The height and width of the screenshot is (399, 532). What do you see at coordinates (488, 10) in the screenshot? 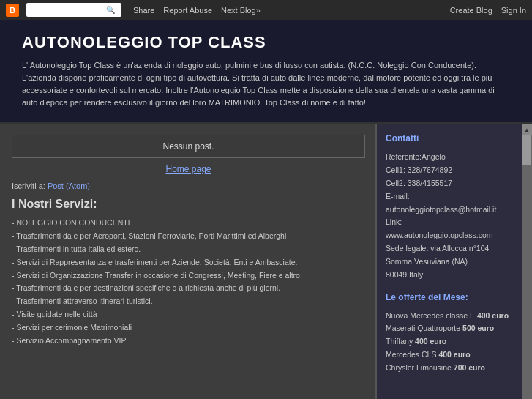
I see `right-links: Create Blog Sign In` at bounding box center [488, 10].